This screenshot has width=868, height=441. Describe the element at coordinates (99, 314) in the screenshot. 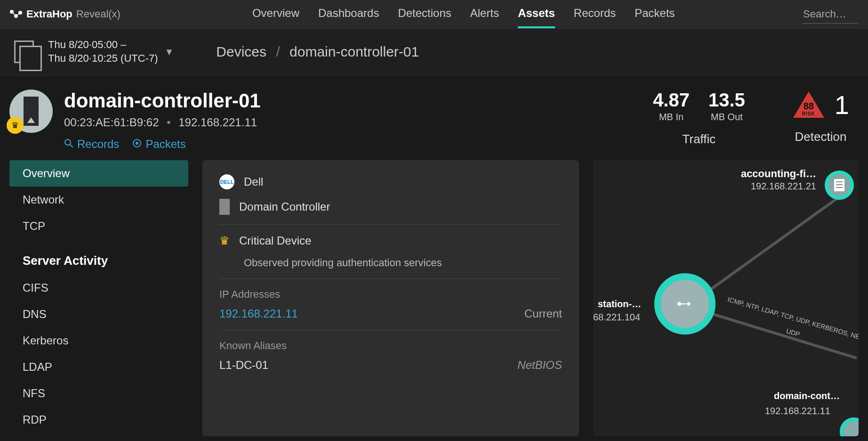

I see `sidebar-item-dns: DNS` at that location.